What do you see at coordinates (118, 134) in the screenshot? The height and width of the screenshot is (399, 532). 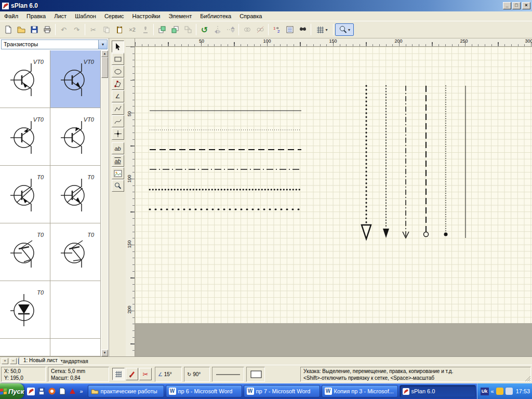 I see `node-tool-button` at bounding box center [118, 134].